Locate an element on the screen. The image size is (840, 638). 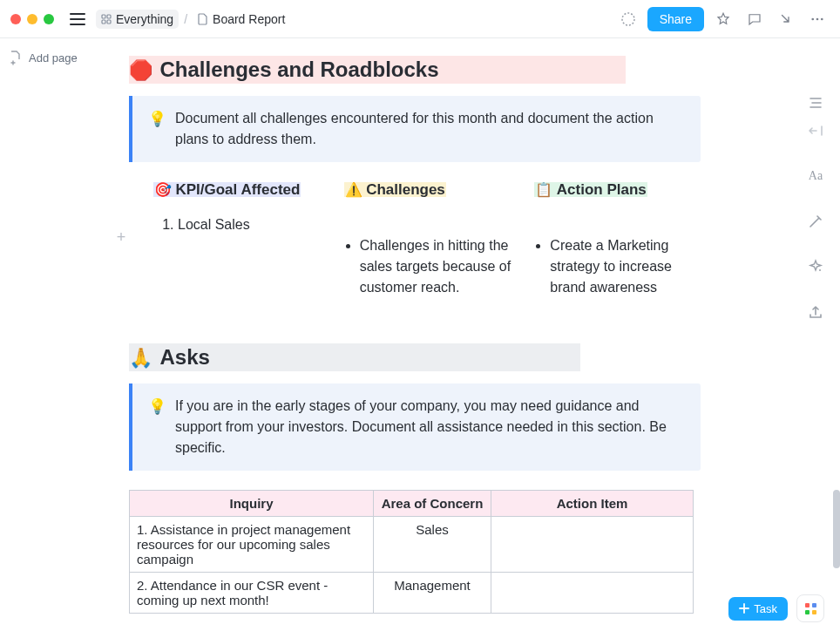
ai-sparkle-button is located at coordinates (816, 267).